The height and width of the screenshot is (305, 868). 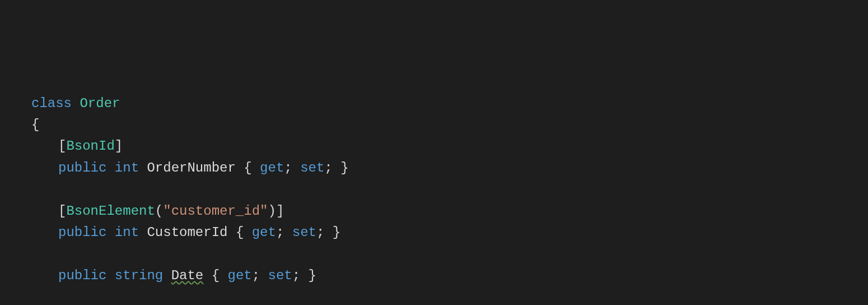 I want to click on string-literal: "customer_id", so click(x=215, y=211).